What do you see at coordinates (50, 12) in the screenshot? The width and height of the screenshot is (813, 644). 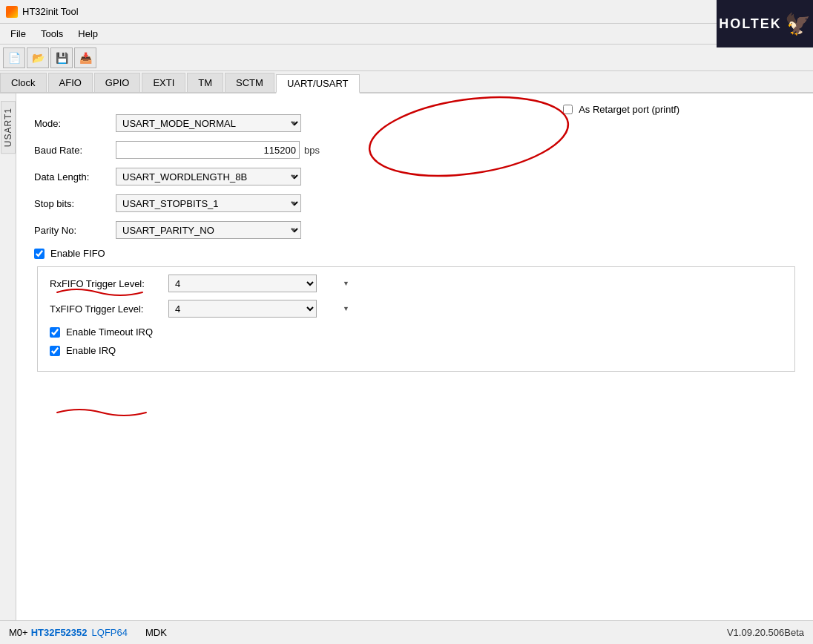 I see `window-title: HT32init Tool` at bounding box center [50, 12].